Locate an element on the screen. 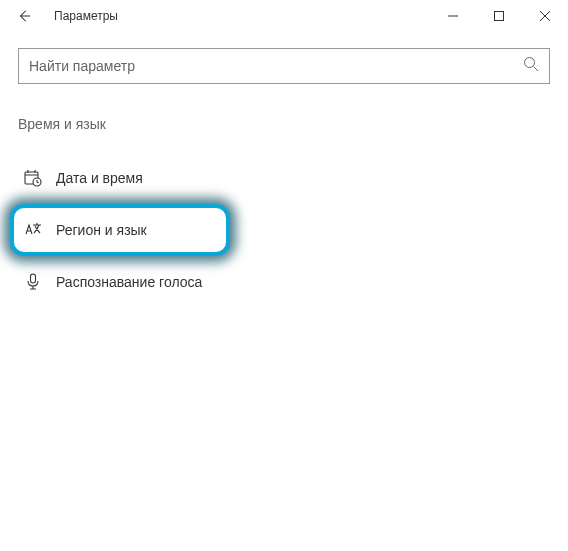 This screenshot has width=568, height=551. nav-item-date-time: Дата и время is located at coordinates (284, 178).